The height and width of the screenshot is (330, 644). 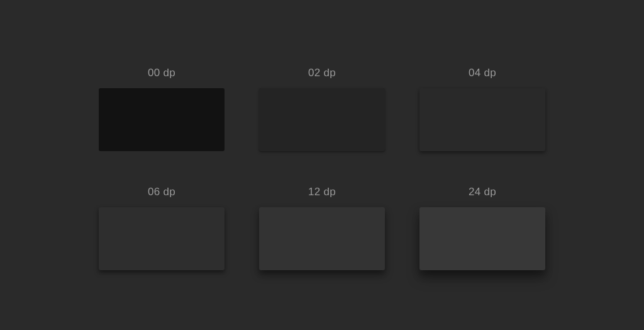 I want to click on swatch-label: 04 dp, so click(x=482, y=73).